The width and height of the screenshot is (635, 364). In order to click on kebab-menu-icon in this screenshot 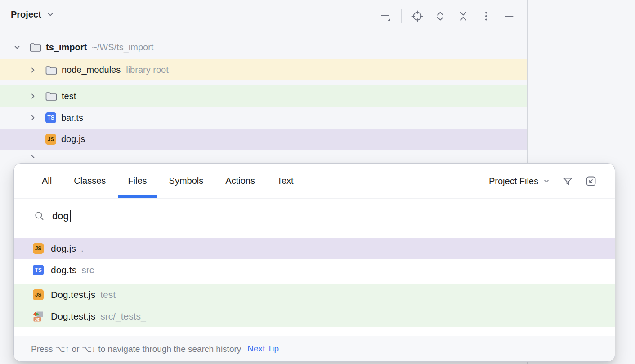, I will do `click(486, 16)`.